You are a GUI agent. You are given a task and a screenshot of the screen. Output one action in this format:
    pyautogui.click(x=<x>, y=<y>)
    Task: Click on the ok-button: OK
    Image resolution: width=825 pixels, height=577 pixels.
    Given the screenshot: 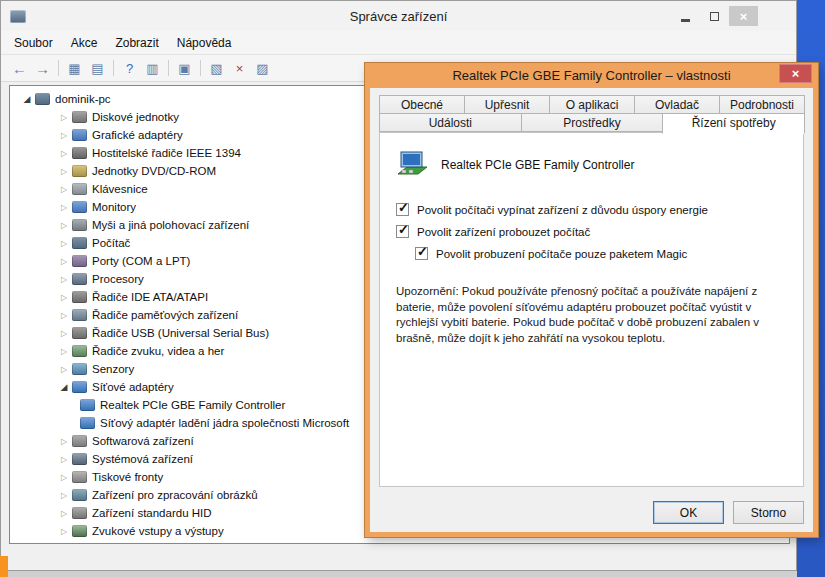 What is the action you would take?
    pyautogui.click(x=688, y=512)
    